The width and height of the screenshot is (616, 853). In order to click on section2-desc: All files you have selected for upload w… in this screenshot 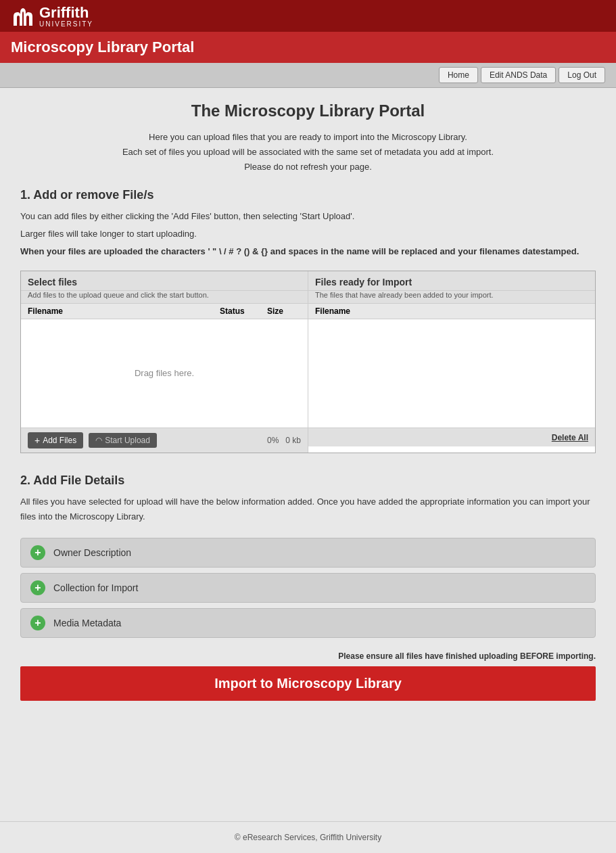, I will do `click(308, 509)`.